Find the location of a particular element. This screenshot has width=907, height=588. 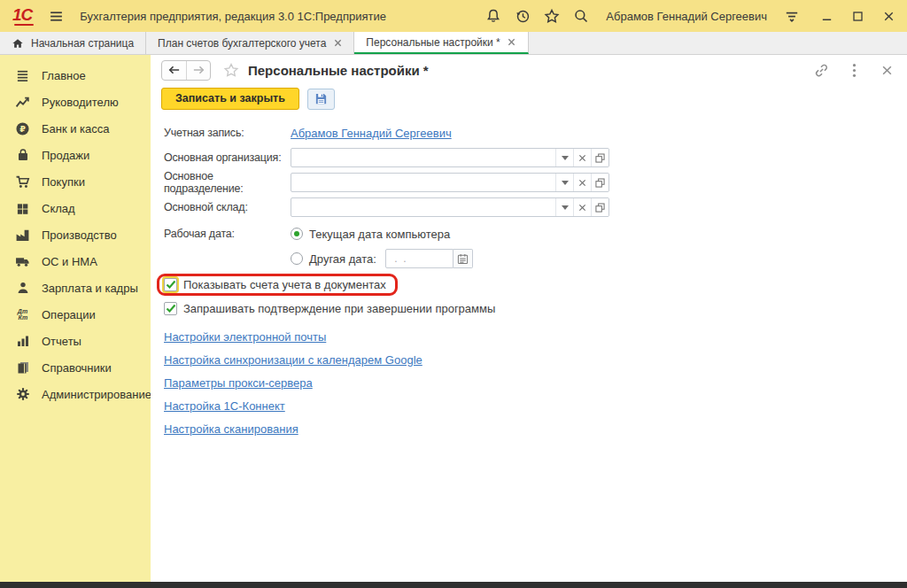

bag-icon is located at coordinates (23, 156).